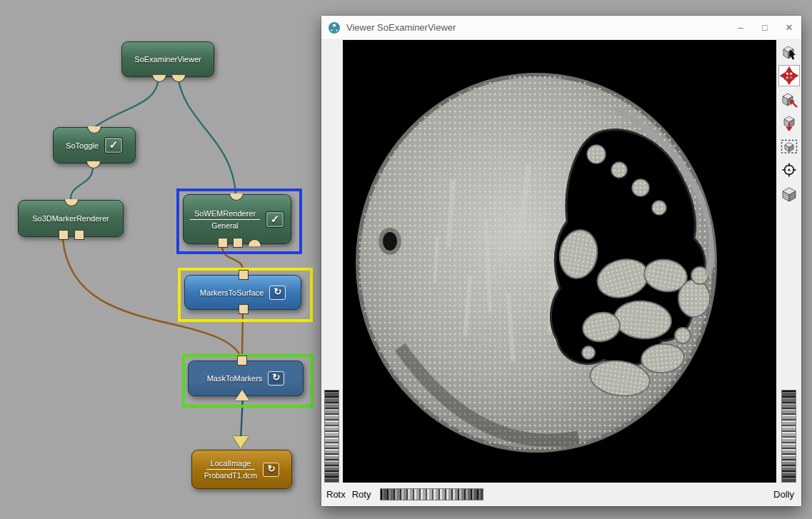  Describe the element at coordinates (114, 146) in the screenshot. I see `toggle-checkbox: ✓` at that location.